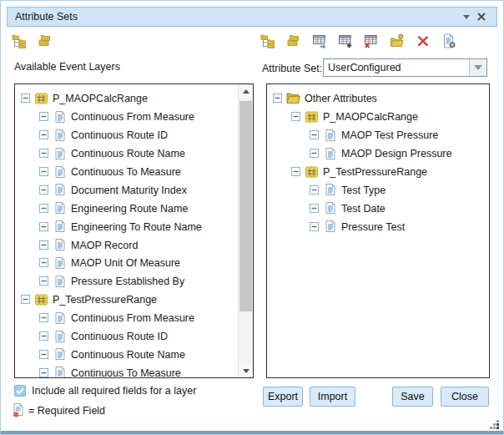 This screenshot has height=435, width=504. I want to click on titlebar-menu-button, so click(466, 17).